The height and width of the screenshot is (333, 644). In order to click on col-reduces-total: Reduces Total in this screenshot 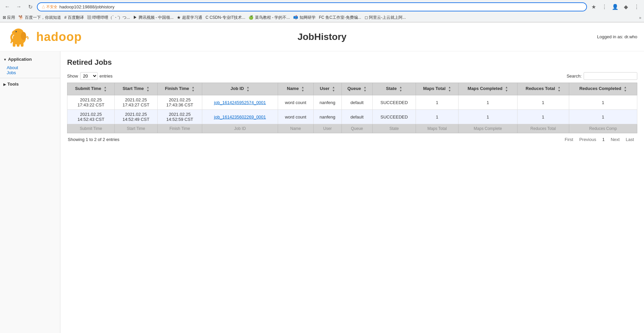, I will do `click(543, 89)`.